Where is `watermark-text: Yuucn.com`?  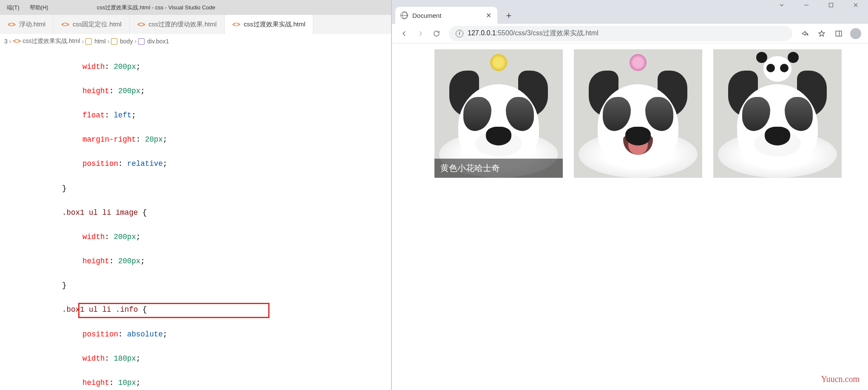 watermark-text: Yuucn.com is located at coordinates (840, 379).